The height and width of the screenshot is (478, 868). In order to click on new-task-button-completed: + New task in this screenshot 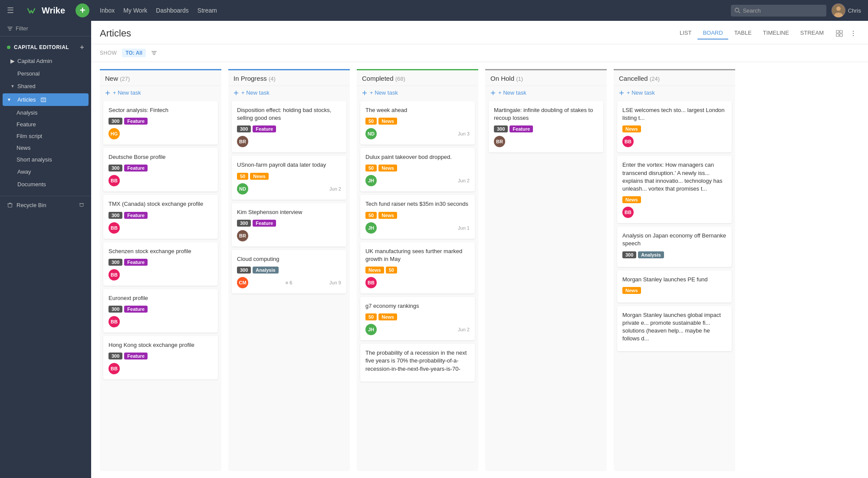, I will do `click(418, 92)`.